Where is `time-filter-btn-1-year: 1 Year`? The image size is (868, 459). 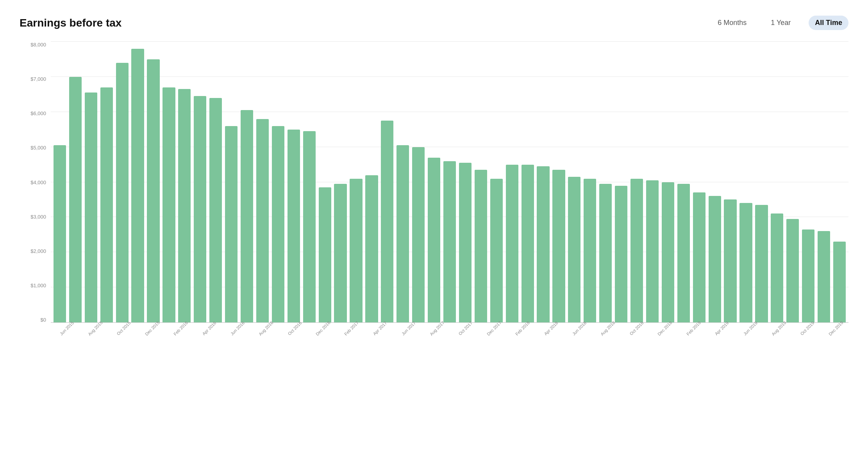 time-filter-btn-1-year: 1 Year is located at coordinates (780, 23).